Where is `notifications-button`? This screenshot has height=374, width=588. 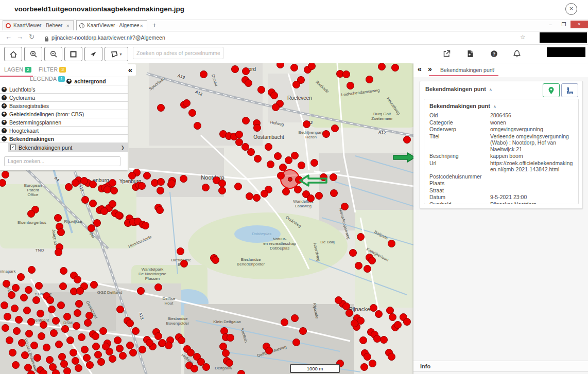
notifications-button is located at coordinates (517, 54).